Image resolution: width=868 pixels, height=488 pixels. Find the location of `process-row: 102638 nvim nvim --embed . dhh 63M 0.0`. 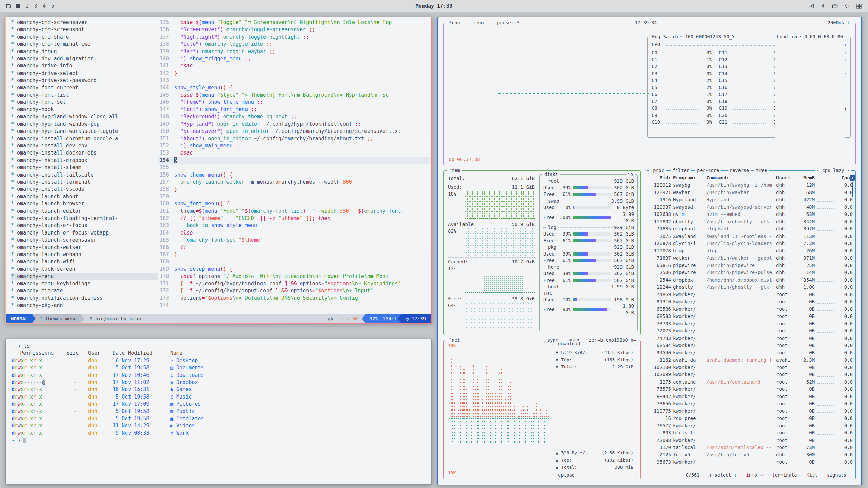

process-row: 102638 nvim nvim --embed . dhh 63M 0.0 is located at coordinates (751, 215).